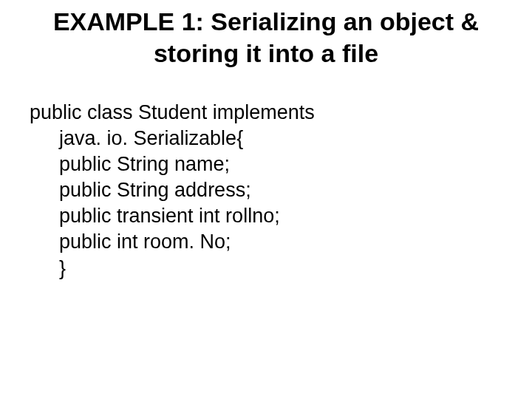 The image size is (532, 399). Describe the element at coordinates (281, 139) in the screenshot. I see `code-line: java. io. Serializable{` at that location.